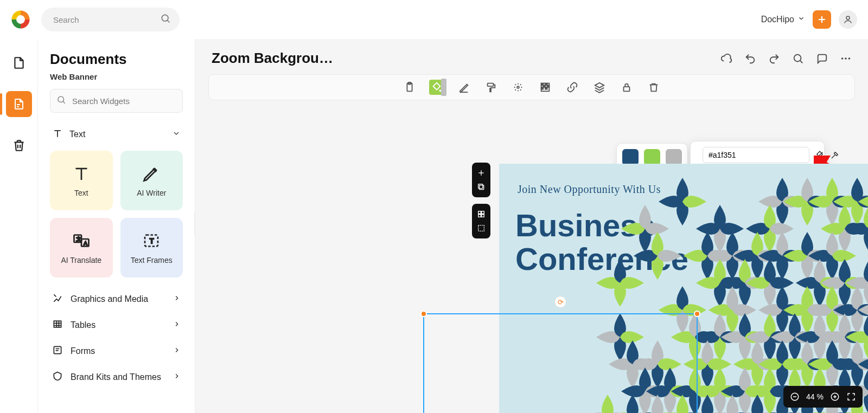 This screenshot has width=868, height=413. What do you see at coordinates (116, 101) in the screenshot?
I see `widget-search` at bounding box center [116, 101].